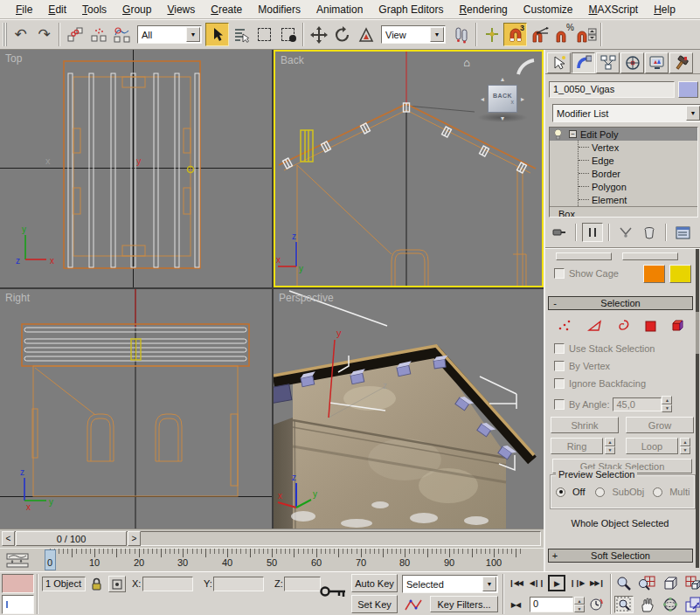 This screenshot has height=615, width=700. I want to click on show-end-result-button, so click(593, 232).